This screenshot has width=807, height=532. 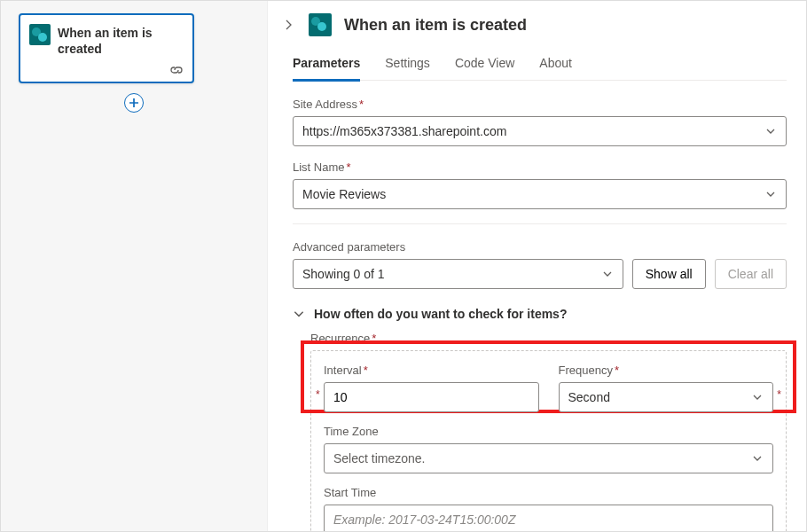 What do you see at coordinates (555, 68) in the screenshot?
I see `tab-about: About` at bounding box center [555, 68].